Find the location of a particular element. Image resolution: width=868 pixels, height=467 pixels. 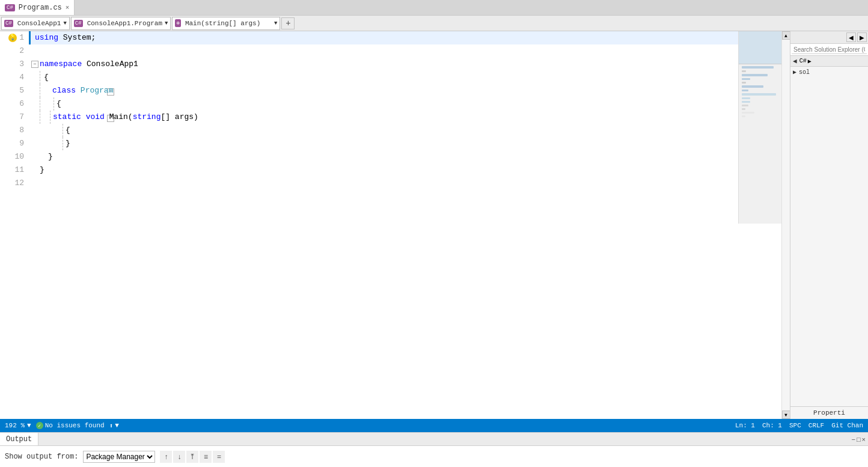

code-line-9: } is located at coordinates (405, 144).